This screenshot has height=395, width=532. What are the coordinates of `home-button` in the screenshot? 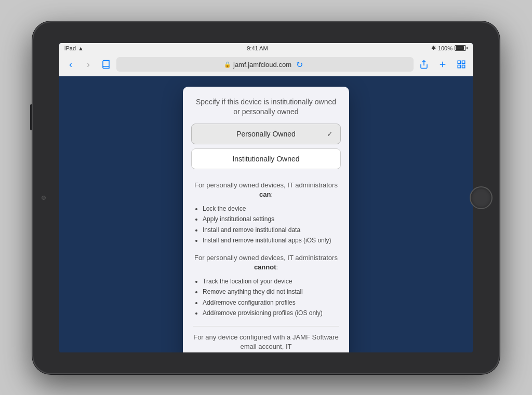 It's located at (481, 198).